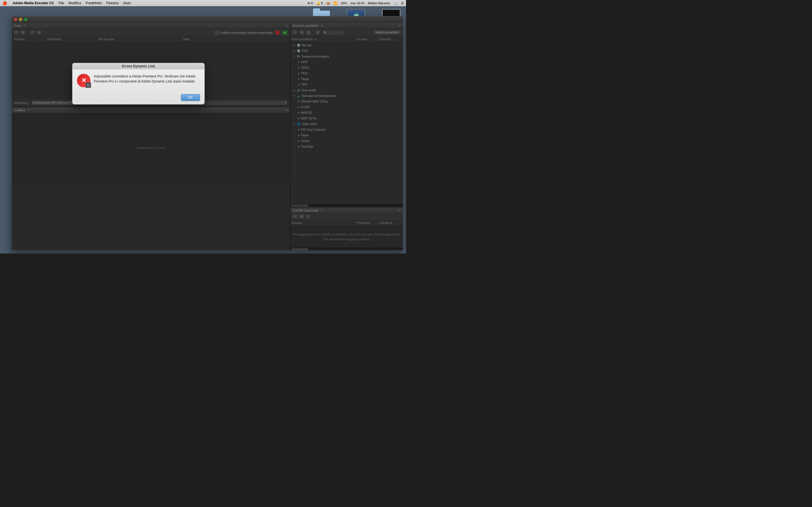 This screenshot has height=507, width=812. I want to click on user-name: Matteo Marzano, so click(379, 3).